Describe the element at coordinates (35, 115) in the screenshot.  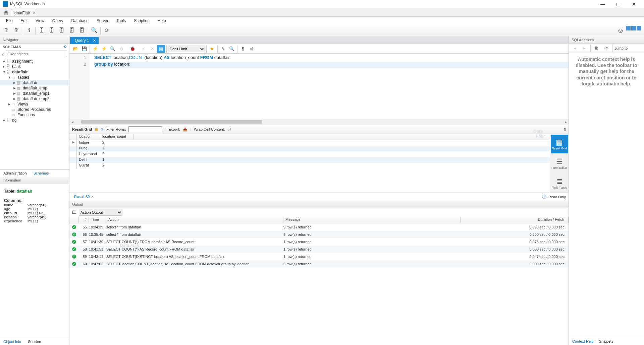
I see `tree-item-functions: ▭Functions` at that location.